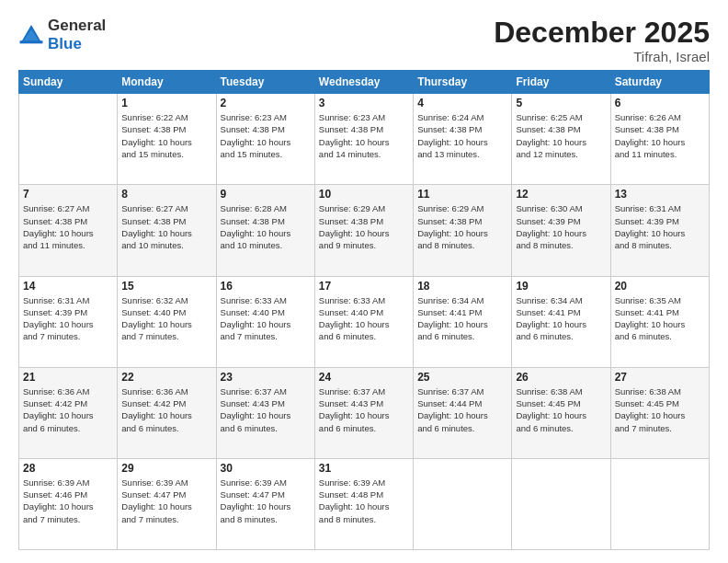 This screenshot has width=728, height=563. Describe the element at coordinates (462, 410) in the screenshot. I see `day-info: Sunrise: 6:37 AM Sunset: 4:44 PM Dayligh…` at that location.